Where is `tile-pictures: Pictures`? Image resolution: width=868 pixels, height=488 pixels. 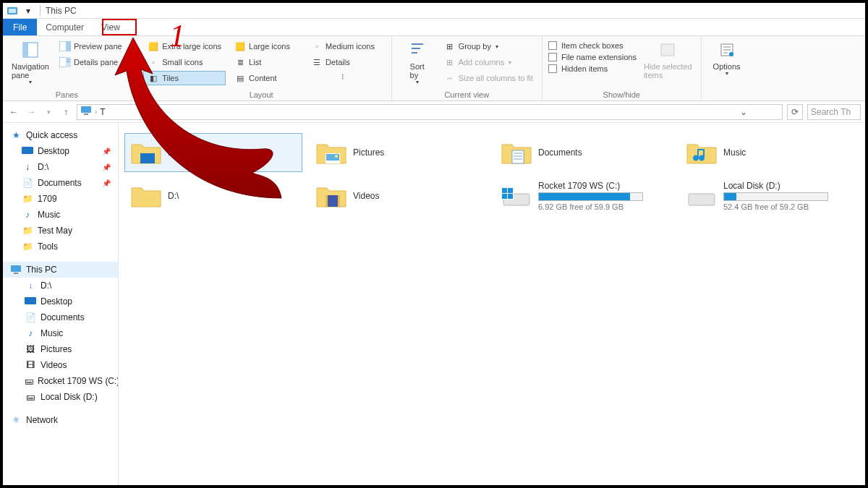
tile-pictures: Pictures is located at coordinates (399, 153).